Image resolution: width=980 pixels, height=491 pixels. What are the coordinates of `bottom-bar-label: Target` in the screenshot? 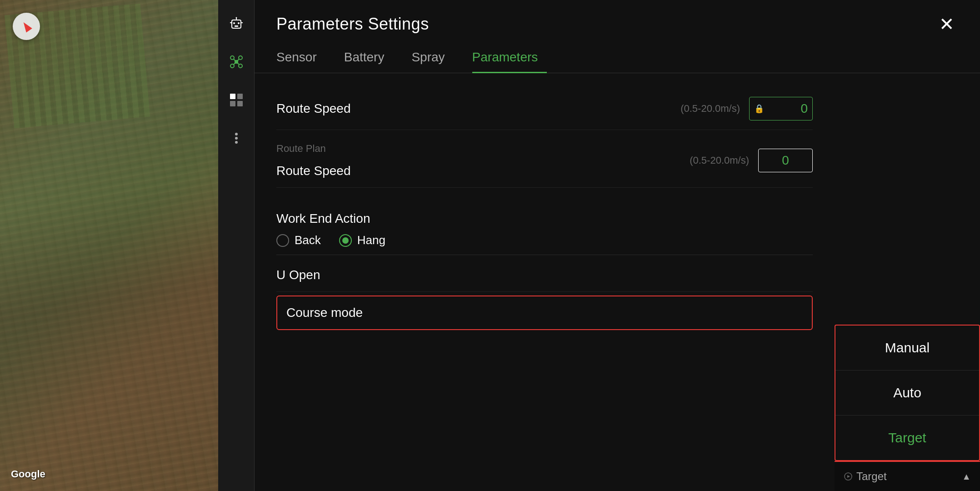 It's located at (872, 476).